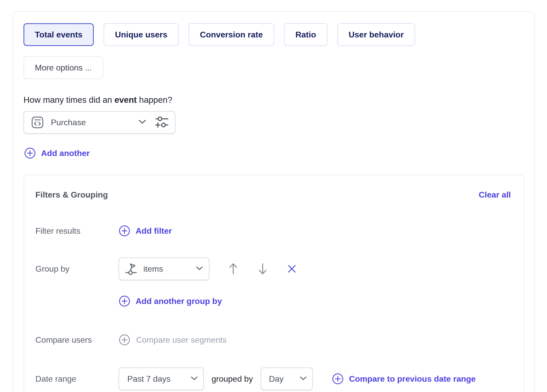 The image size is (547, 392). Describe the element at coordinates (170, 301) in the screenshot. I see `add-group-by-link: Add another group by` at that location.